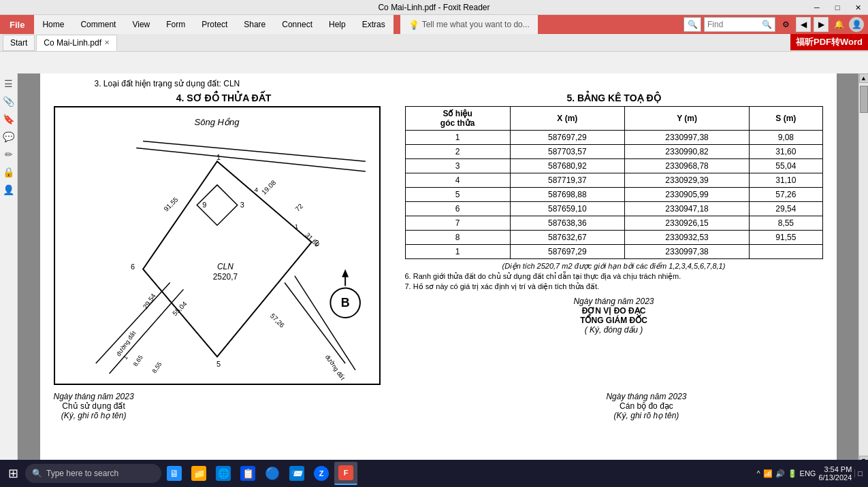 The height and width of the screenshot is (487, 868). Describe the element at coordinates (94, 416) in the screenshot. I see `sig-sub-left: (Ký, ghi rõ họ tên)` at that location.